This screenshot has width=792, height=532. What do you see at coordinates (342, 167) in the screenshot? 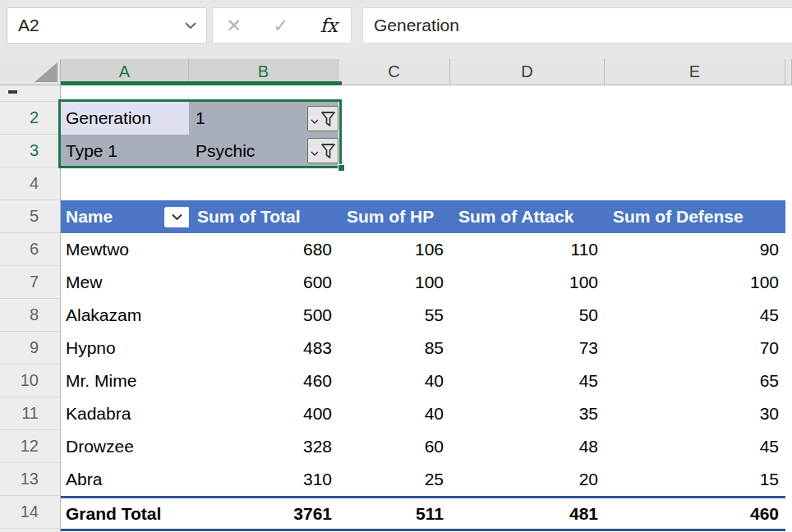
I see `selection-fill-handle` at bounding box center [342, 167].